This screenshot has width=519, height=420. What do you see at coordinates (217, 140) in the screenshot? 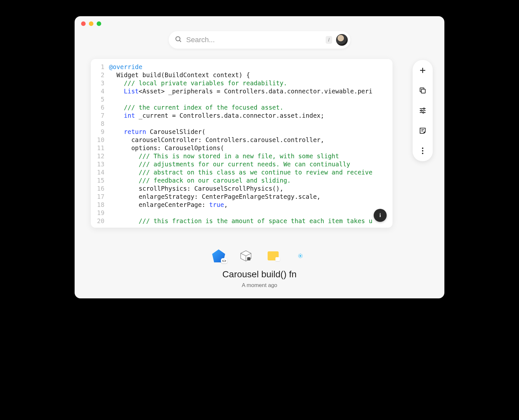
I see `code-text: carouselController: Controllers.carousel…` at bounding box center [217, 140].